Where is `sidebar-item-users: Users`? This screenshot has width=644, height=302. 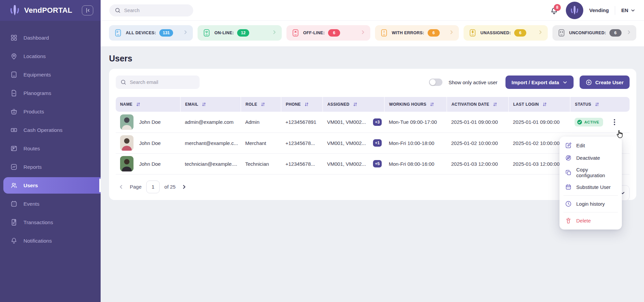
sidebar-item-users: Users is located at coordinates (52, 185).